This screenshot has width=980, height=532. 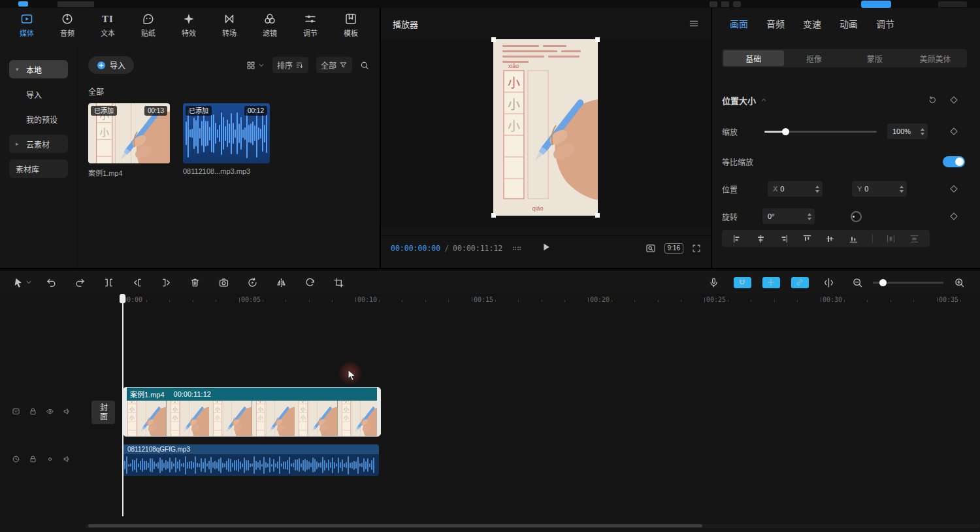 I want to click on media-toolbar-audio: 音频, so click(x=67, y=27).